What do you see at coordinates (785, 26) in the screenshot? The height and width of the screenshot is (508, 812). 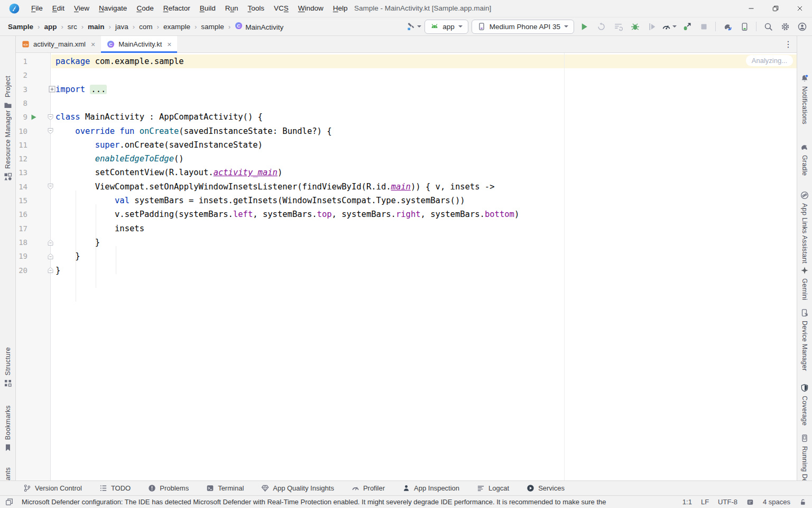 I see `settings-button` at bounding box center [785, 26].